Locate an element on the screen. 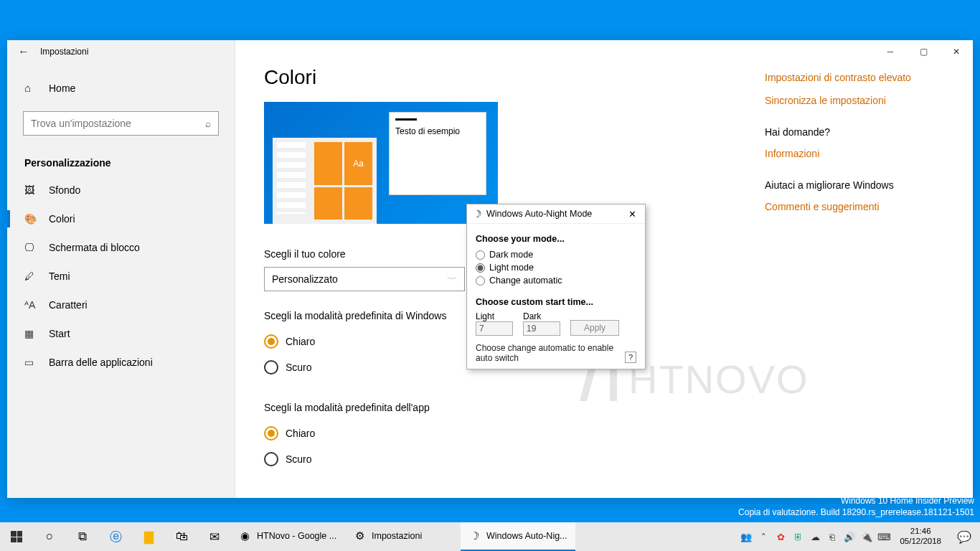 This screenshot has height=551, width=980. taskbar-icon: ▭ is located at coordinates (30, 362).